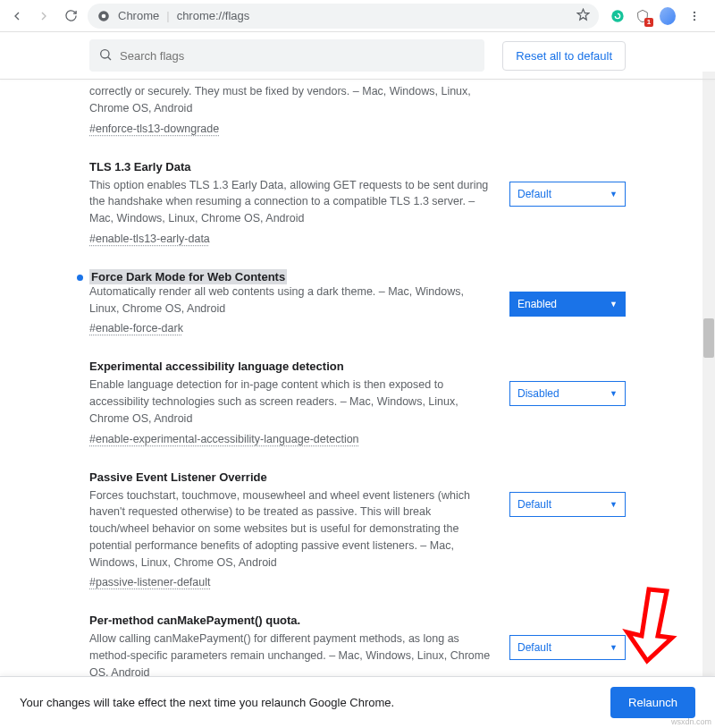 This screenshot has height=728, width=715. I want to click on watermark-text: wsxdn.com, so click(692, 722).